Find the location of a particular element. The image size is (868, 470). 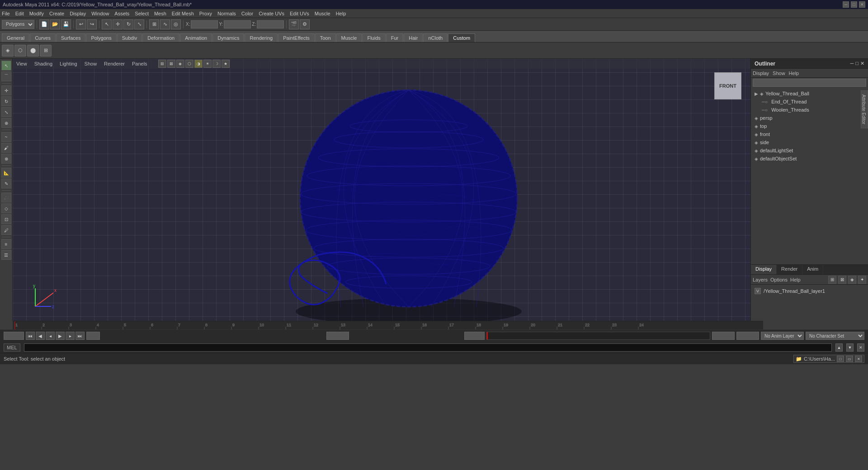

lasso-tool-btn: ⌒ is located at coordinates (6, 76).